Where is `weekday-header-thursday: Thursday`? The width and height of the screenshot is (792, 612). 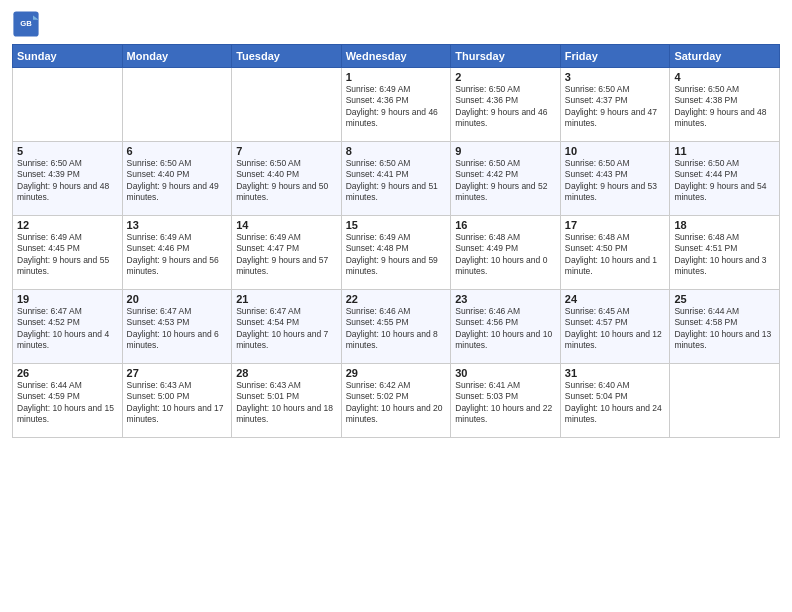
weekday-header-thursday: Thursday is located at coordinates (506, 56).